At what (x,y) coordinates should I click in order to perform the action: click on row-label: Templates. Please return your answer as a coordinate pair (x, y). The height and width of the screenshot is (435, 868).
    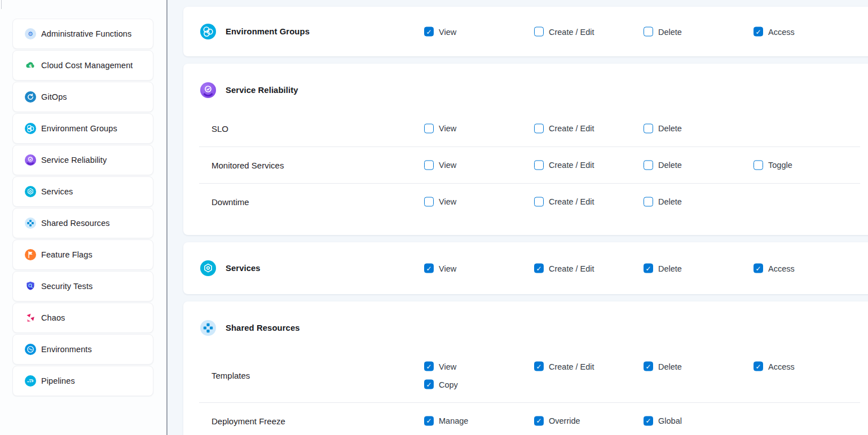
    Looking at the image, I should click on (231, 375).